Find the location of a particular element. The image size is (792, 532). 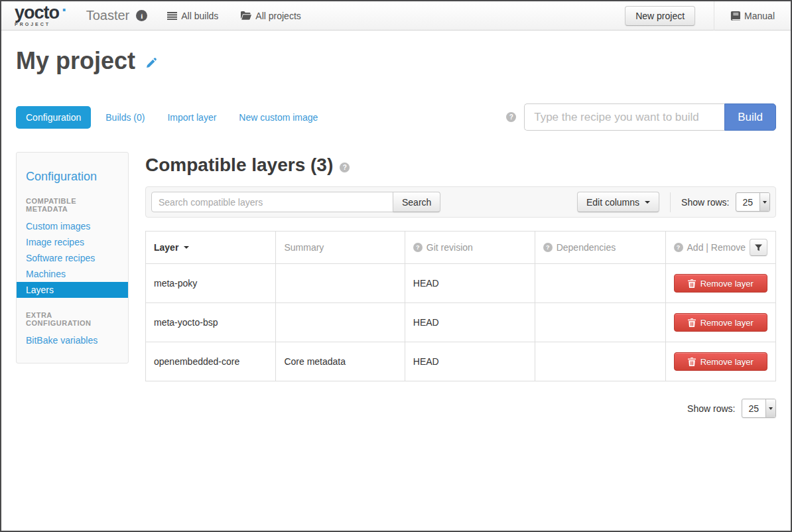

edit-columns-label: Edit columns is located at coordinates (613, 202).